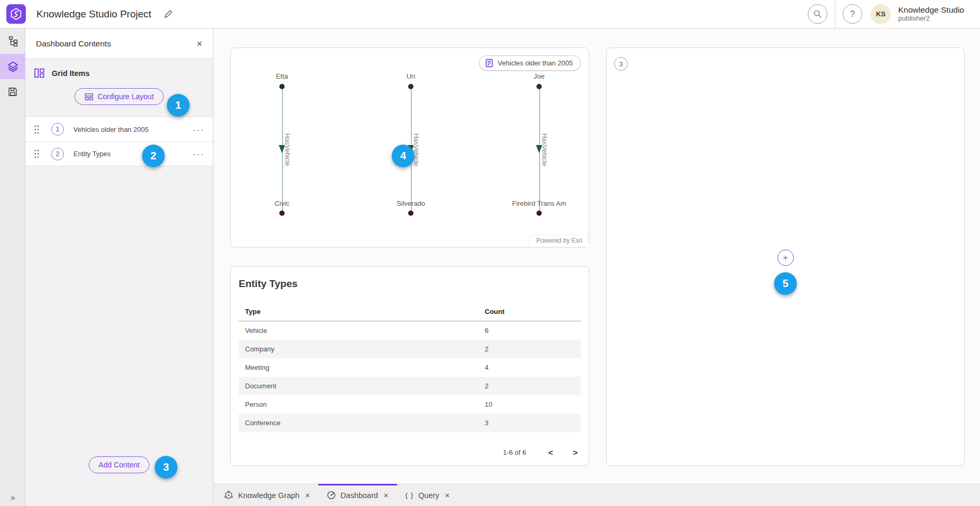 The width and height of the screenshot is (980, 506). Describe the element at coordinates (229, 495) in the screenshot. I see `knowledge-graph-icon` at that location.